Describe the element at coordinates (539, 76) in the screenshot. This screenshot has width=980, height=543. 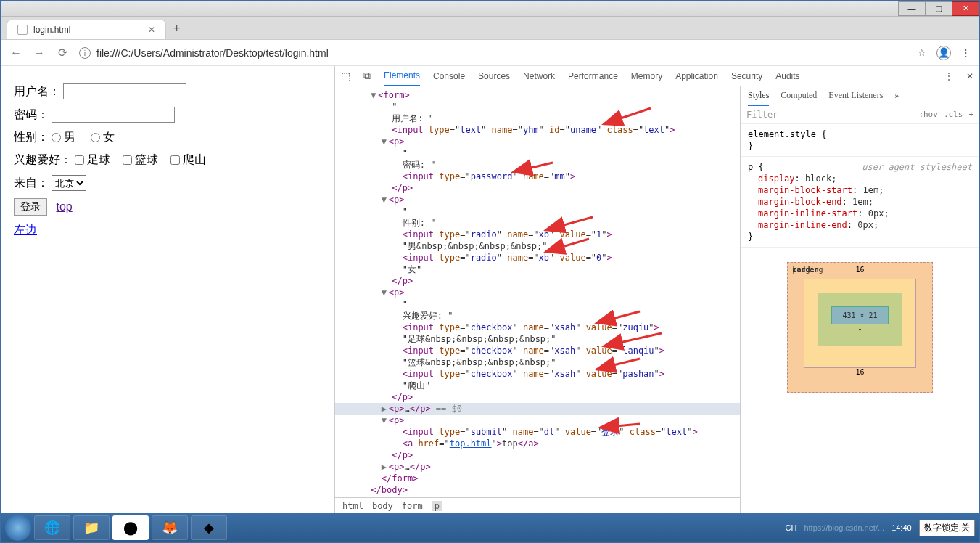
I see `tab-network: Network` at that location.